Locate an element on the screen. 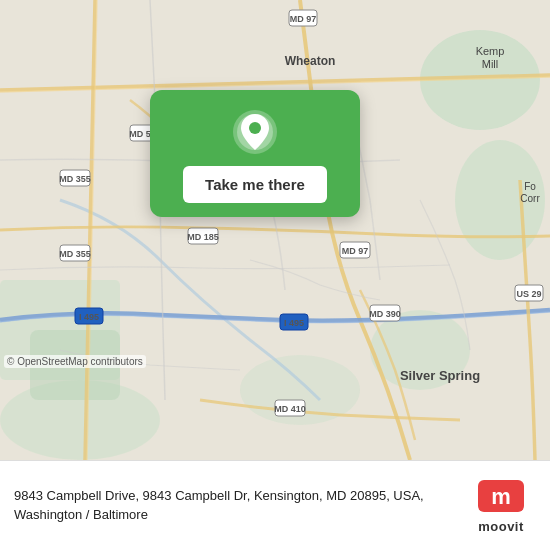 The image size is (550, 550). take-me-there-button: Take me there is located at coordinates (255, 184).